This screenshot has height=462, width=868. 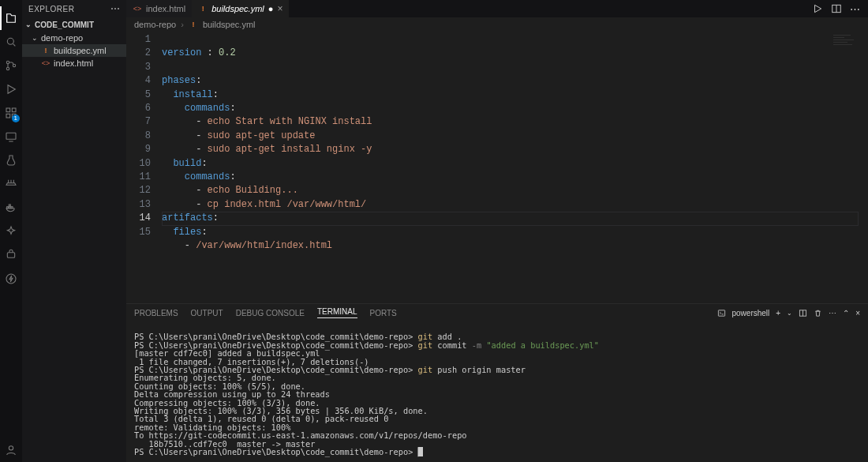 What do you see at coordinates (11, 113) in the screenshot?
I see `extensions-icon: 1` at bounding box center [11, 113].